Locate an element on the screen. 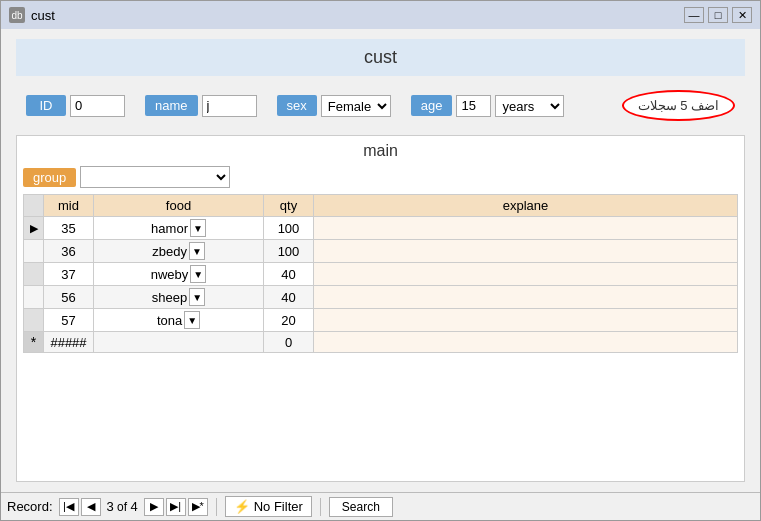 The height and width of the screenshot is (521, 761). cell-mid: 56 is located at coordinates (69, 298).